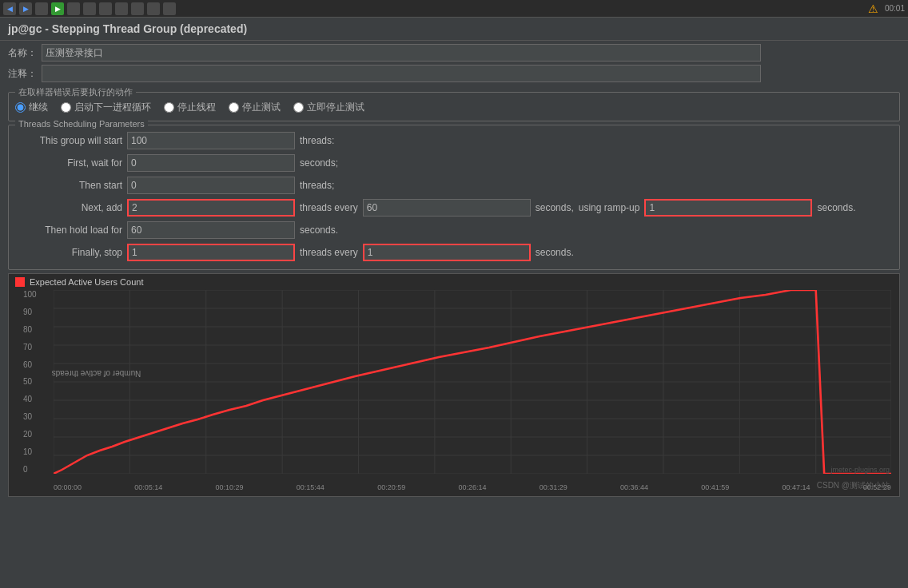 The height and width of the screenshot is (588, 908). Describe the element at coordinates (447, 252) in the screenshot. I see `row6-input2` at that location.